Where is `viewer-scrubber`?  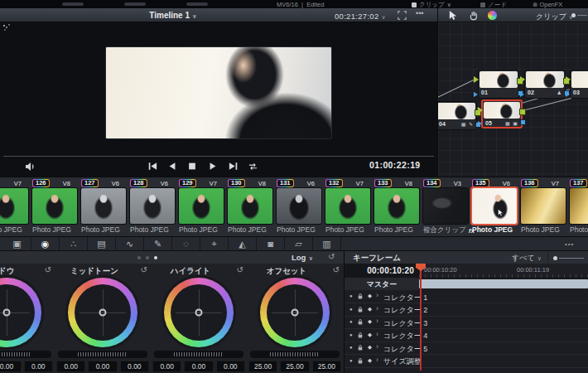
viewer-scrubber is located at coordinates (219, 156).